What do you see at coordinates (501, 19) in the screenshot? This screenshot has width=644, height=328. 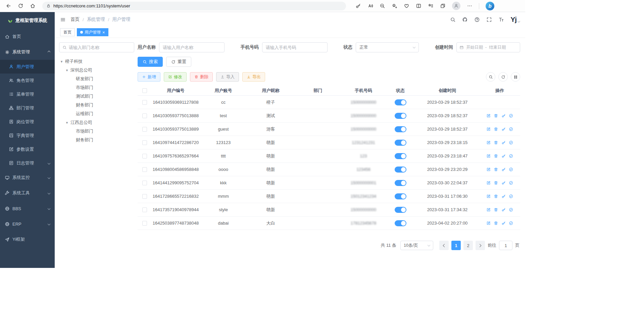 I see `font-size-icon` at bounding box center [501, 19].